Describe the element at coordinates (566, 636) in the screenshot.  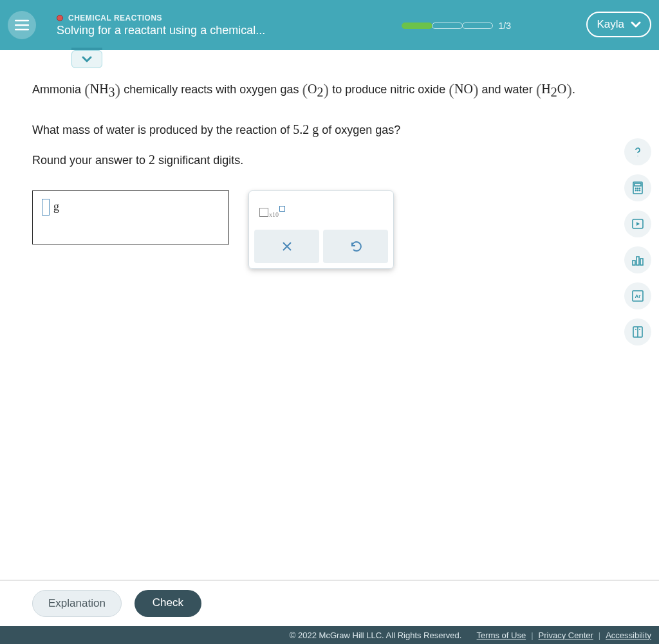
I see `privacy-link: Privacy Center` at that location.